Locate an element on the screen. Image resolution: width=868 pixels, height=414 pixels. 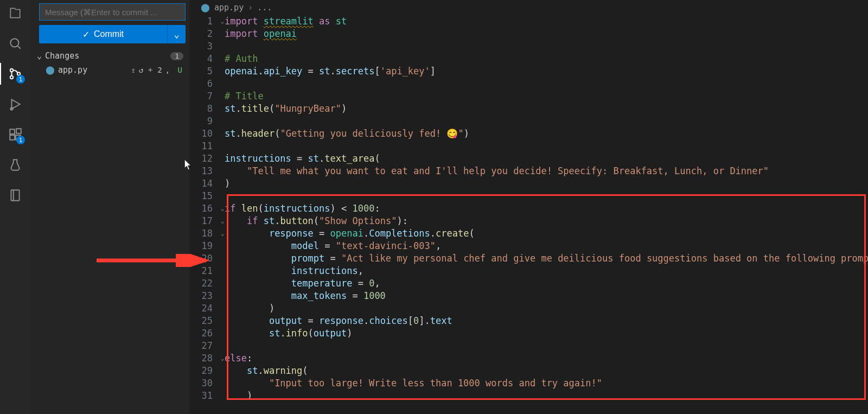
source-control-icon: 1 is located at coordinates (15, 74).